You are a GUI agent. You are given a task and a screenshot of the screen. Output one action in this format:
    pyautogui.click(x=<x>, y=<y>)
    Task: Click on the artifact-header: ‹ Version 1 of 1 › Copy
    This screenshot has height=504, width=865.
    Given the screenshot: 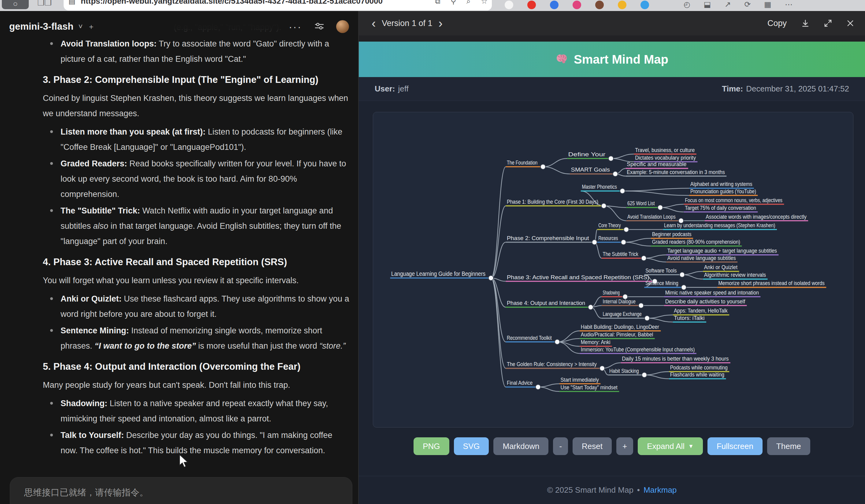 What is the action you would take?
    pyautogui.click(x=612, y=23)
    